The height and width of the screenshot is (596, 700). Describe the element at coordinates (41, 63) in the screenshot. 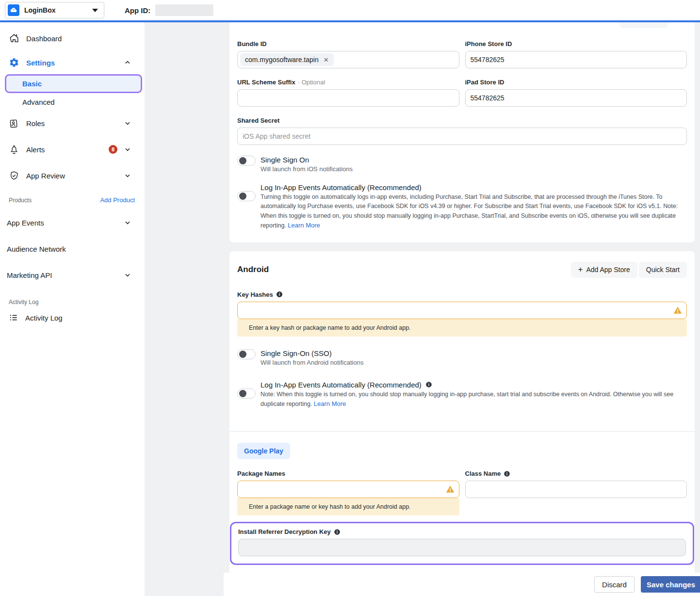

I see `sidebar-item-label: Settings` at that location.